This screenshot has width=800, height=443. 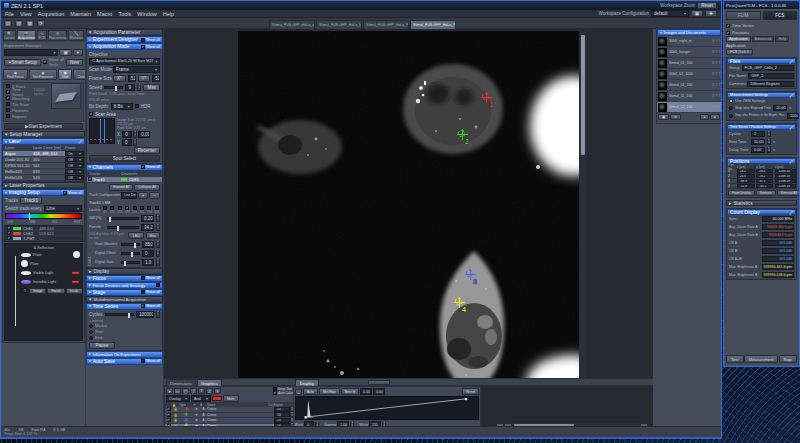 What do you see at coordinates (127, 134) in the screenshot?
I see `scan-area-x-field: 0` at bounding box center [127, 134].